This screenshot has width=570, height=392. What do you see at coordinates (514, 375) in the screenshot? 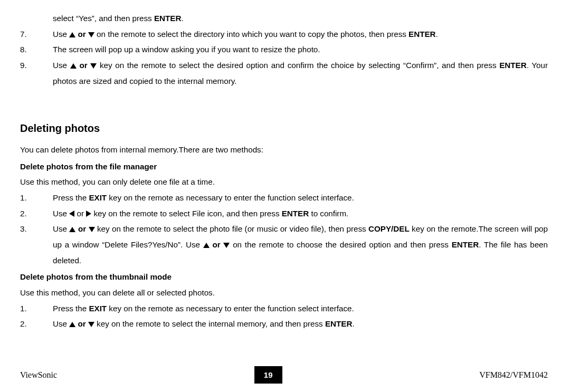
I see `footer-model: VFM842/VFM1042` at bounding box center [514, 375].